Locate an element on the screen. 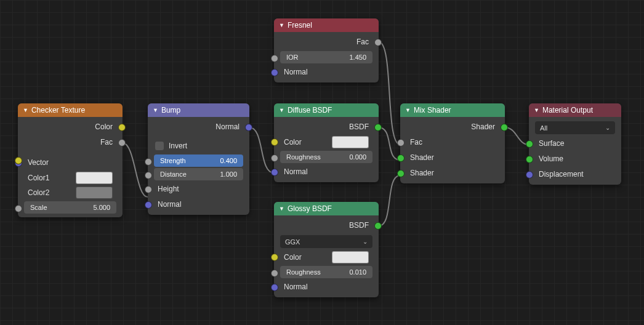 The width and height of the screenshot is (644, 325). input-shader-2: Shader is located at coordinates (453, 174).